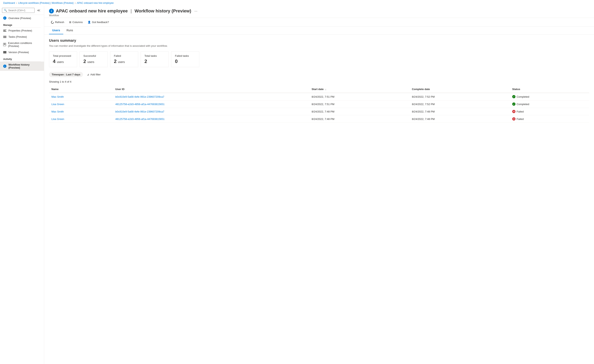 This screenshot has width=594, height=364. Describe the element at coordinates (196, 11) in the screenshot. I see `more-options-button: ···` at that location.